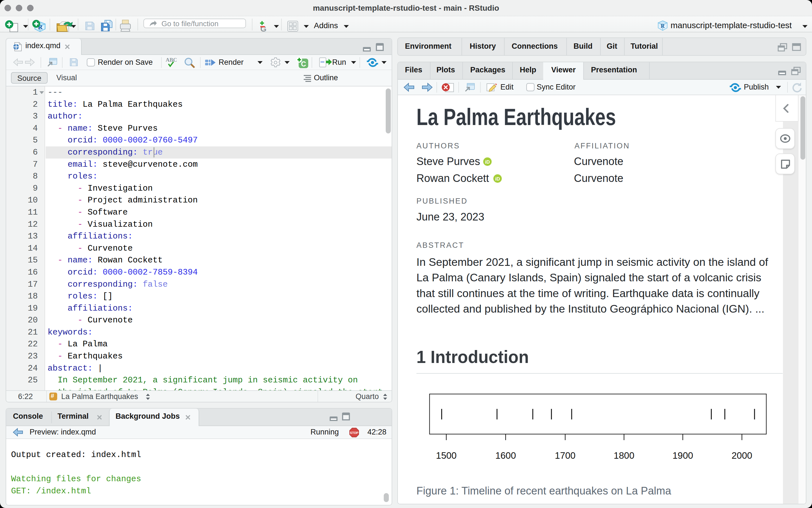  Describe the element at coordinates (354, 433) in the screenshot. I see `svg-text: STOP` at that location.